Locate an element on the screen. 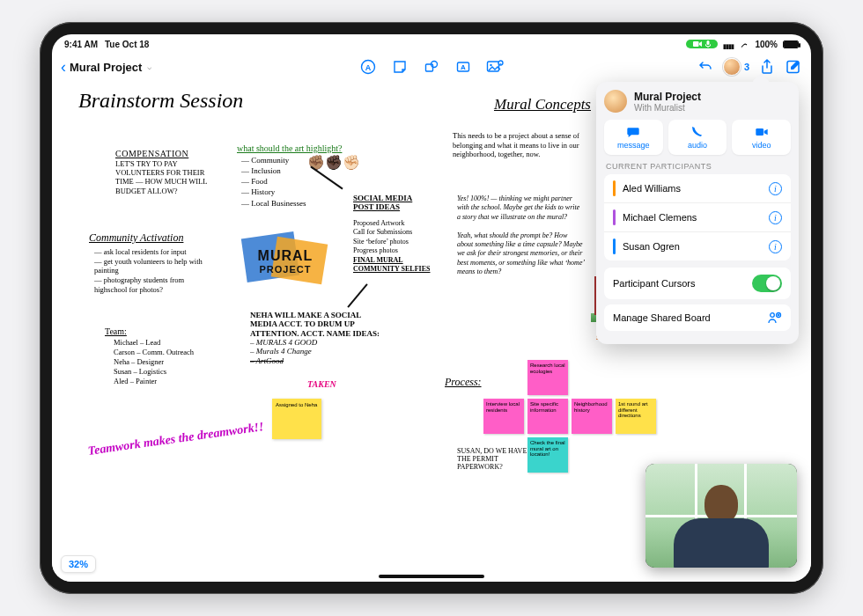 The width and height of the screenshot is (863, 616). title-menu-chevron-icon: ⌵ is located at coordinates (150, 67).